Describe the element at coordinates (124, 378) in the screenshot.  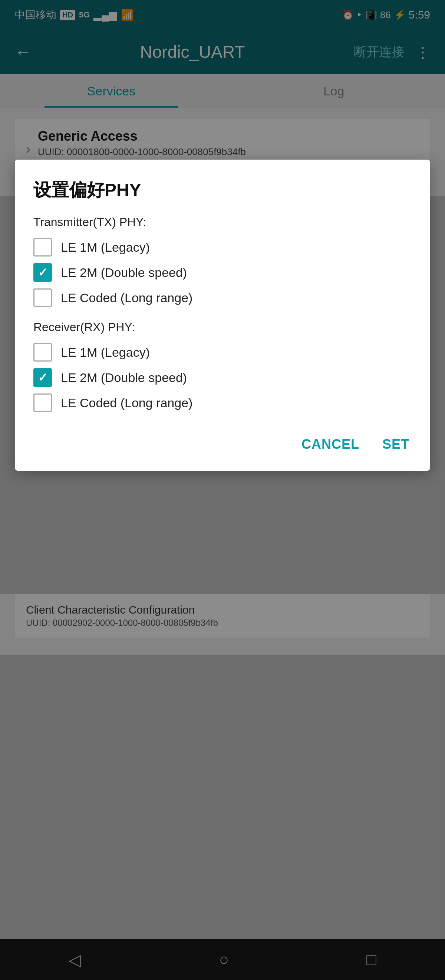
I see `rx-le2m-label: LE 2M (Double speed)` at that location.